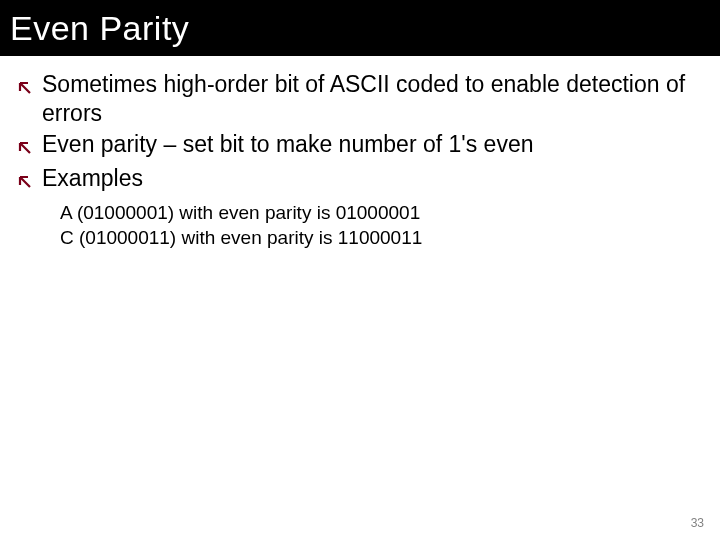 The height and width of the screenshot is (540, 720). I want to click on bullet-text: Examples, so click(92, 178).